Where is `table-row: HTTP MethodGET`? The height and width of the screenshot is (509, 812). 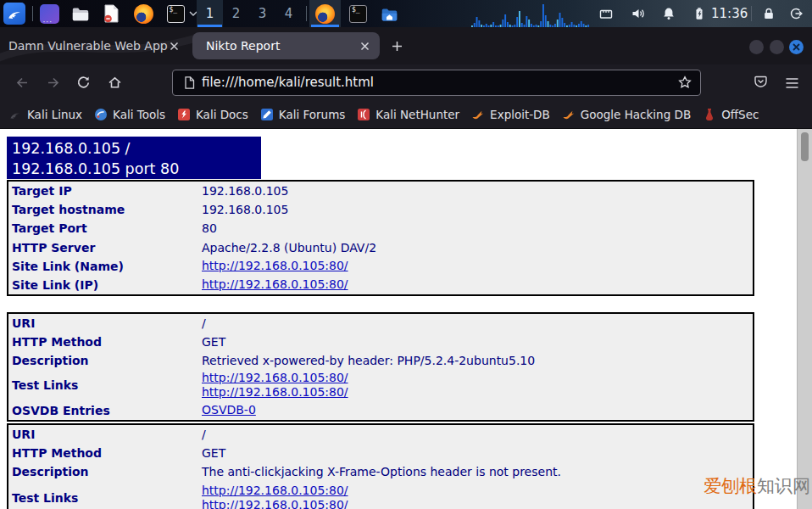 table-row: HTTP MethodGET is located at coordinates (381, 342).